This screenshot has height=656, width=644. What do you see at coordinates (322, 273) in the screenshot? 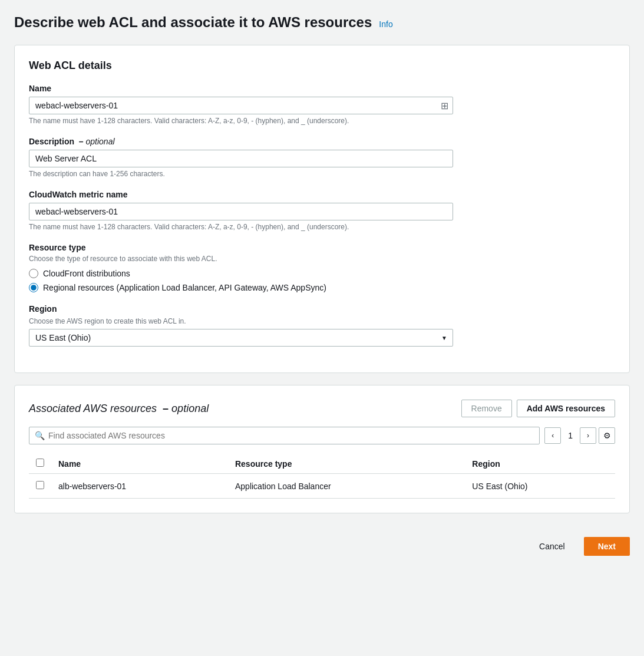
I see `radio-cloudfront: CloudFront distributions` at bounding box center [322, 273].